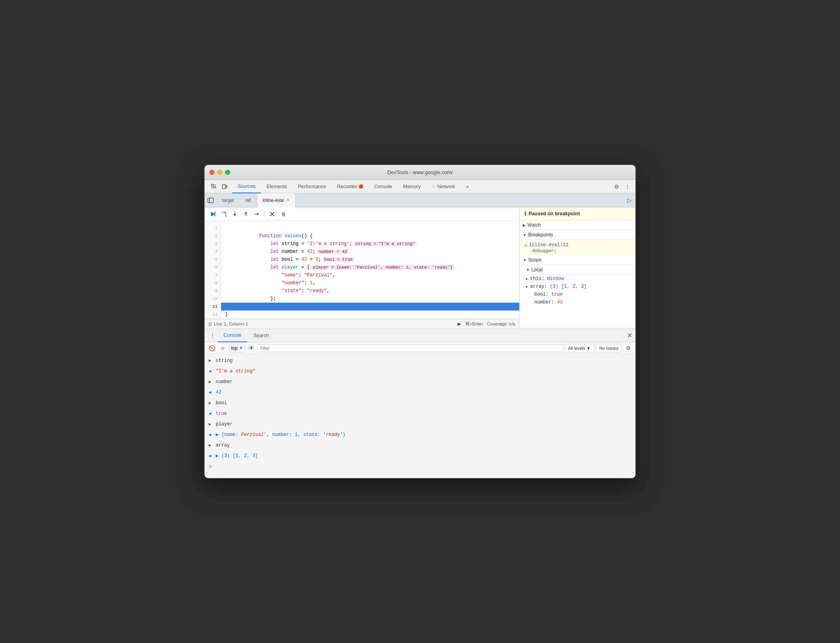  I want to click on scope-arrow-icon: ▼, so click(525, 260).